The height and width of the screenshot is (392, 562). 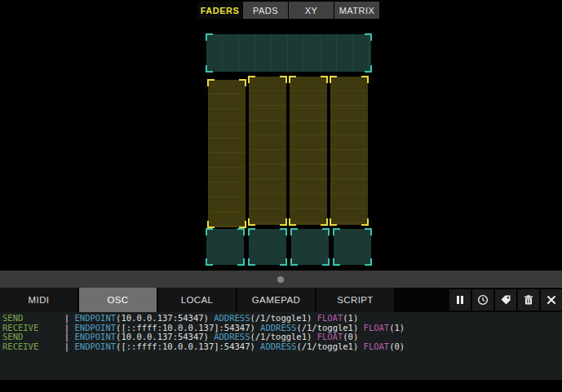 What do you see at coordinates (281, 280) in the screenshot?
I see `splitter-handle-icon` at bounding box center [281, 280].